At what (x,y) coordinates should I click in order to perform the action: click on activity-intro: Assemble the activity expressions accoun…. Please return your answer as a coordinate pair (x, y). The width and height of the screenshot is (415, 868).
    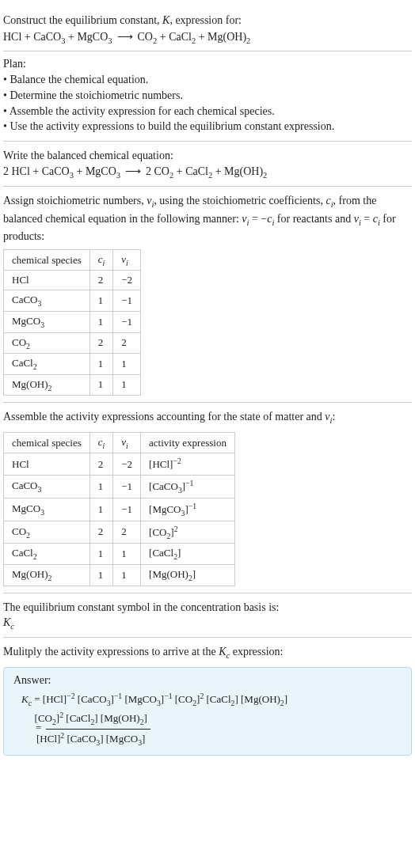
    Looking at the image, I should click on (208, 418).